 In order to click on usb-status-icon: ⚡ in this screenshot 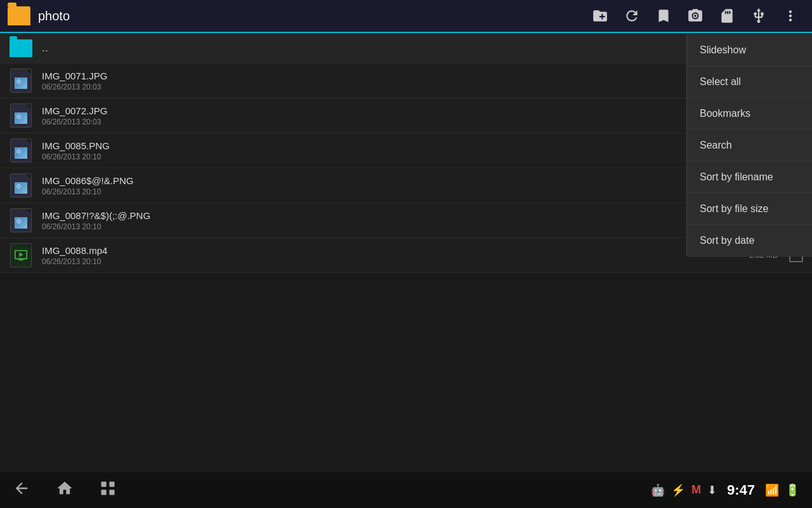, I will do `click(678, 490)`.